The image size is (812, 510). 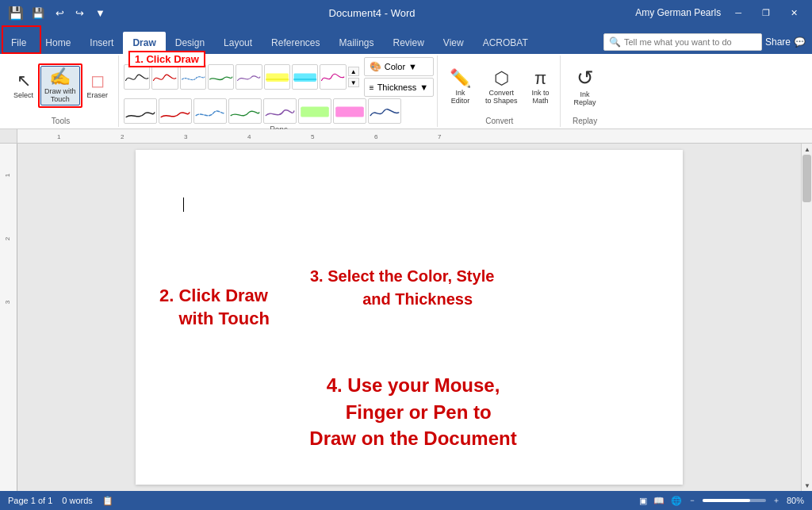 I want to click on scroll-down-button: ▼, so click(x=807, y=485).